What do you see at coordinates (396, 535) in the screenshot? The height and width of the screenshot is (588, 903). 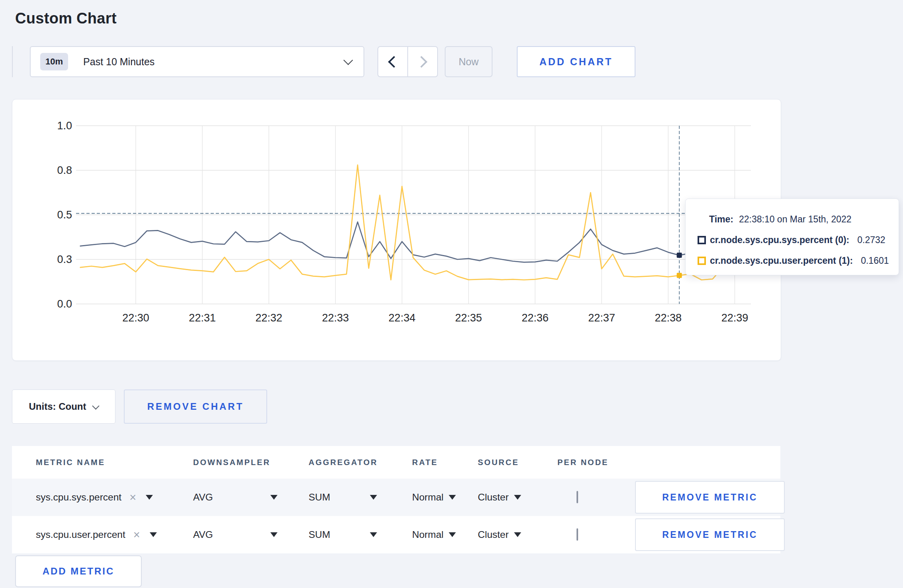 I see `table-row: sys.cpu.user.percent × AVG SUM Normal Cl…` at bounding box center [396, 535].